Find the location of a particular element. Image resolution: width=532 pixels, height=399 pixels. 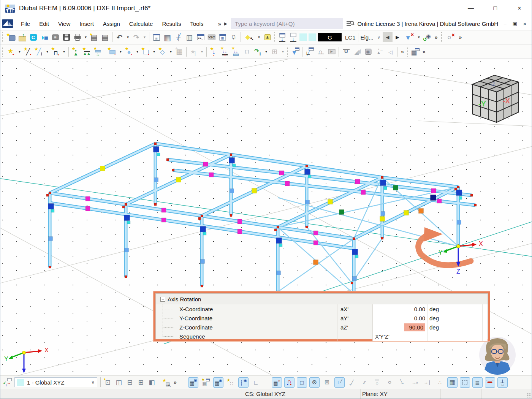

print-icon is located at coordinates (78, 37).